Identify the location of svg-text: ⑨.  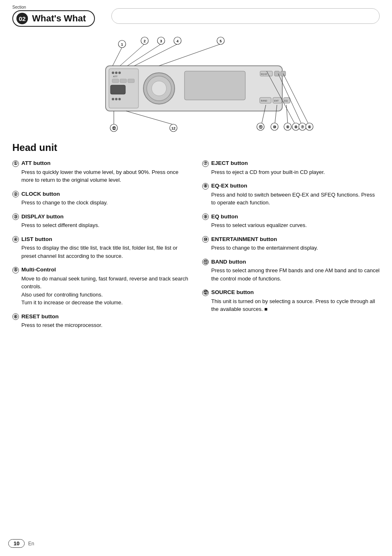
(288, 127).